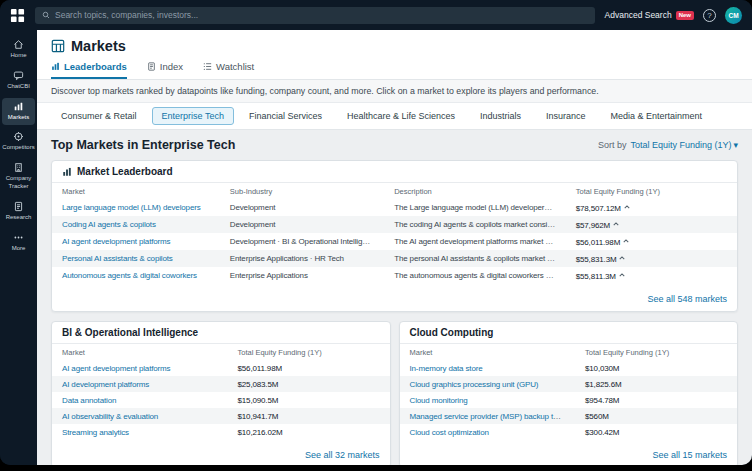  What do you see at coordinates (394, 224) in the screenshot?
I see `table-row: Coding AI agents & copilots Development …` at bounding box center [394, 224].